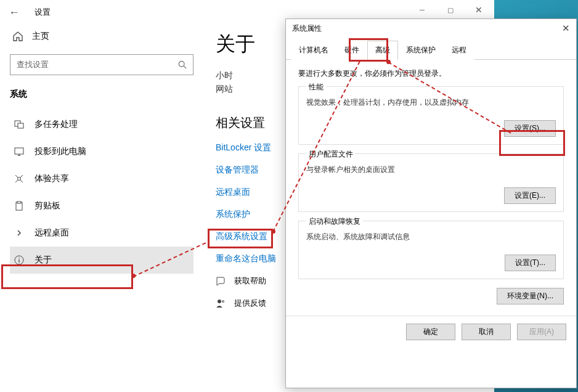  I want to click on dialog-title: 系统属性, so click(307, 28).